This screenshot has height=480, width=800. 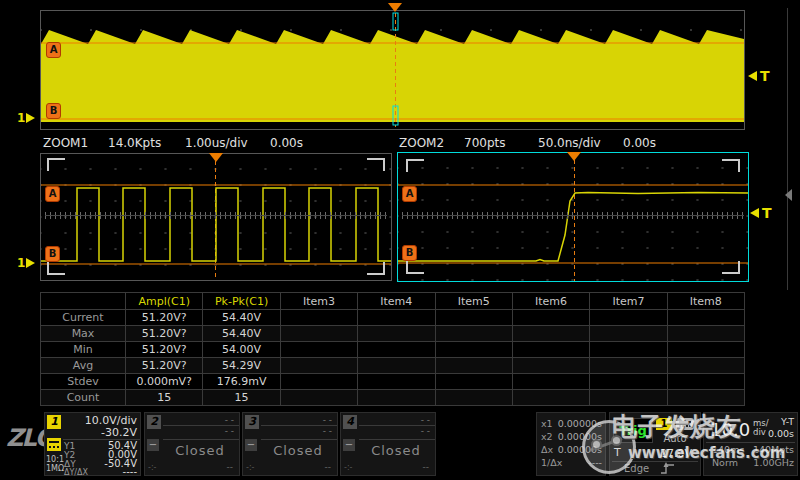 What do you see at coordinates (750, 444) in the screenshot?
I see `timebase-panel: 10.0 ms/ div Y-T 0.00s 140ms 140Mpts Nor…` at bounding box center [750, 444].